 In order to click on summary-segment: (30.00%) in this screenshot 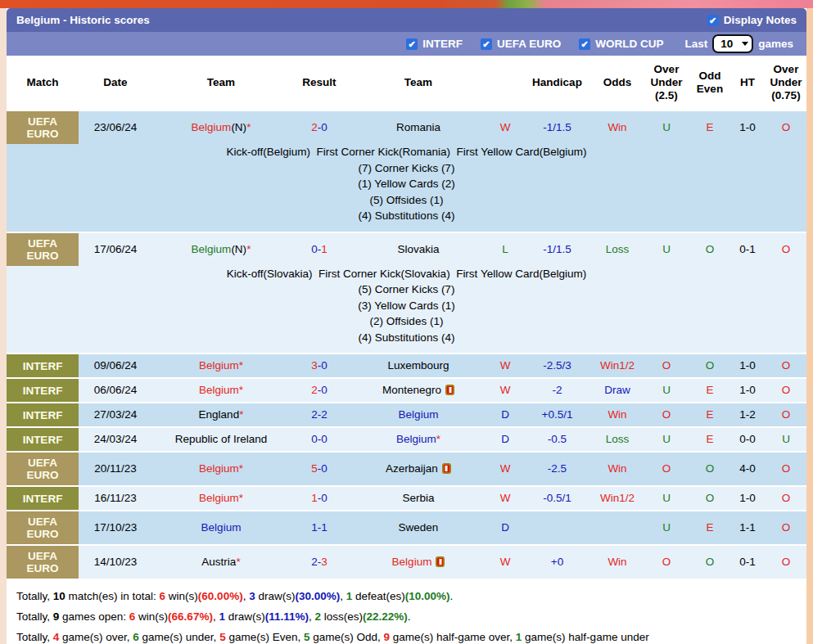, I will do `click(318, 596)`.